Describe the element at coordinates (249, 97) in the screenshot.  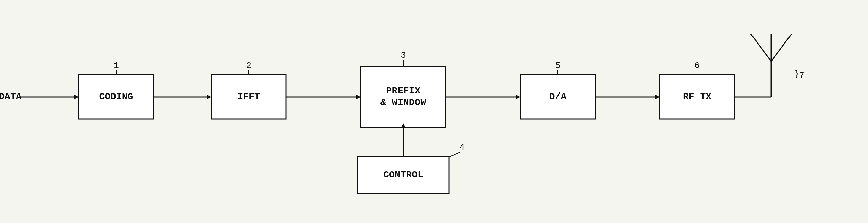
I see `ifft-label: IFFT` at that location.